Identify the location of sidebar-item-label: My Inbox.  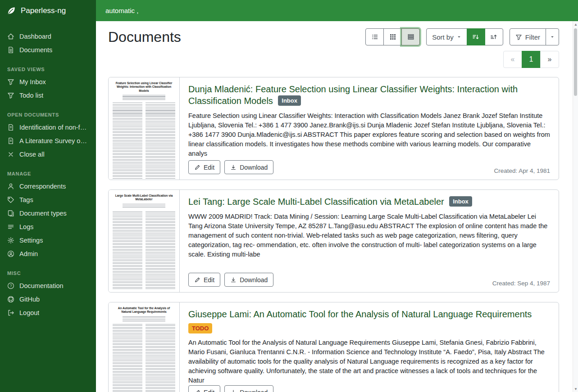
(32, 82).